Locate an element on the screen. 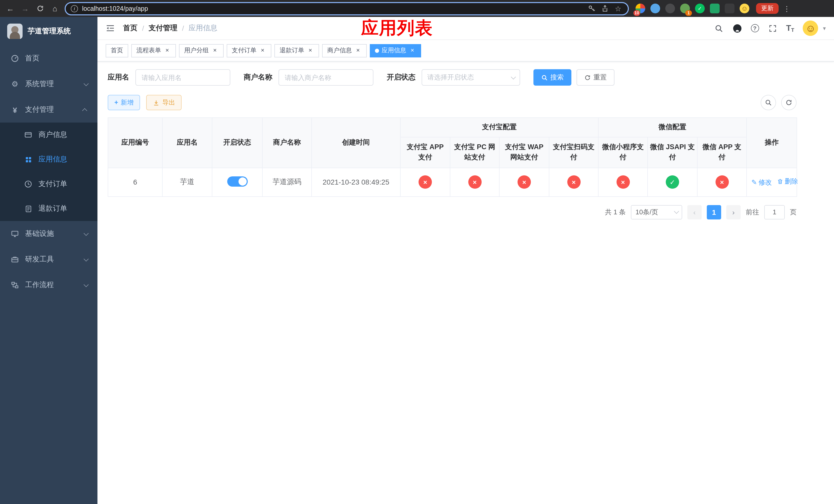 Image resolution: width=834 pixels, height=504 pixels. sidebar-item-infrastructure: 基础设施 is located at coordinates (49, 234).